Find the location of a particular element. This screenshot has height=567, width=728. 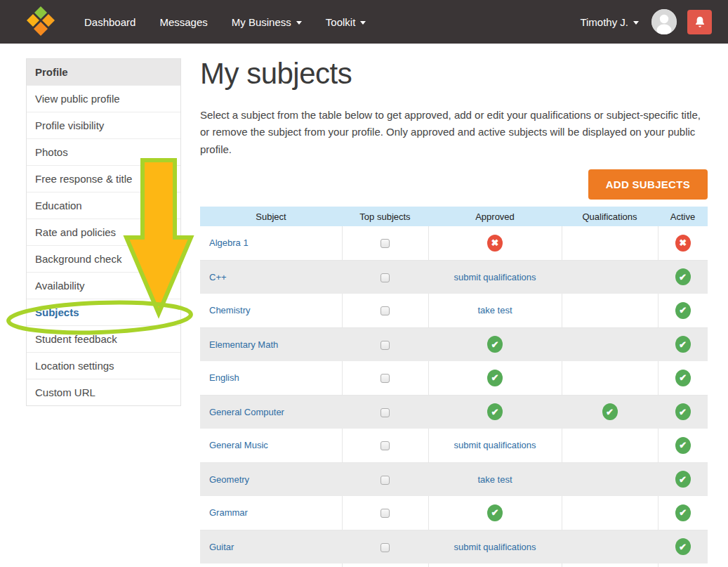

table-row: C++submit qualifications✔ is located at coordinates (454, 277).